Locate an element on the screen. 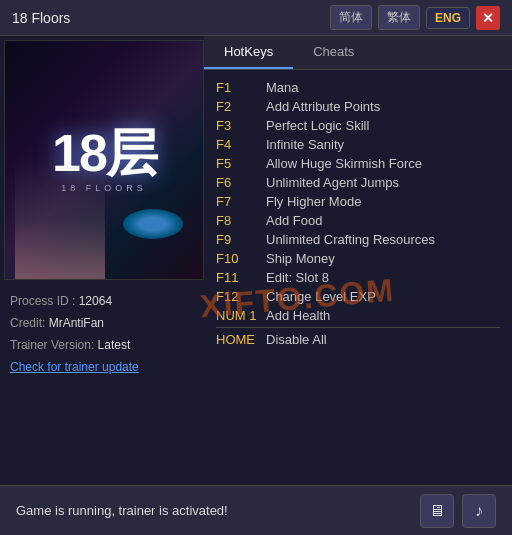  hotkey-desc-f12: Change Level EXP is located at coordinates (321, 296).